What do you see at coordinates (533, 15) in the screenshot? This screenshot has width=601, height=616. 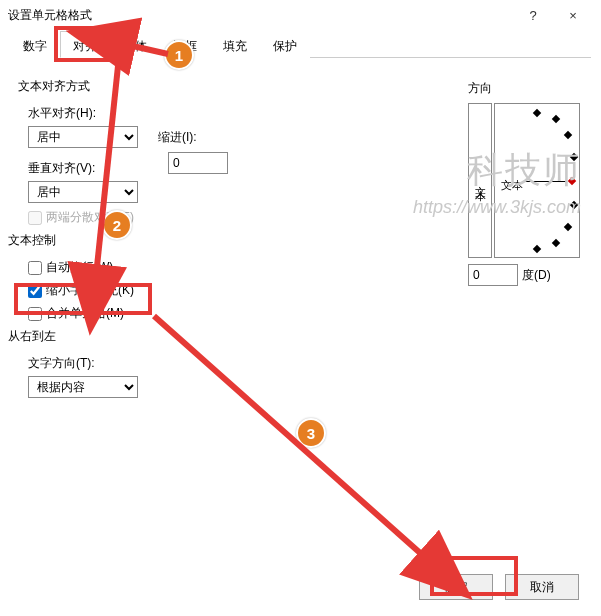 I see `help-button: ?` at bounding box center [533, 15].